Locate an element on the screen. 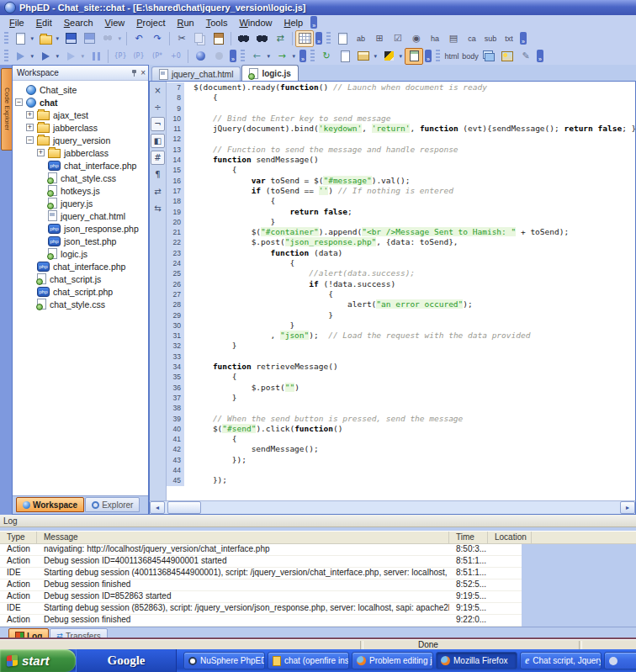 This screenshot has height=672, width=636. close-icon: × is located at coordinates (143, 73).